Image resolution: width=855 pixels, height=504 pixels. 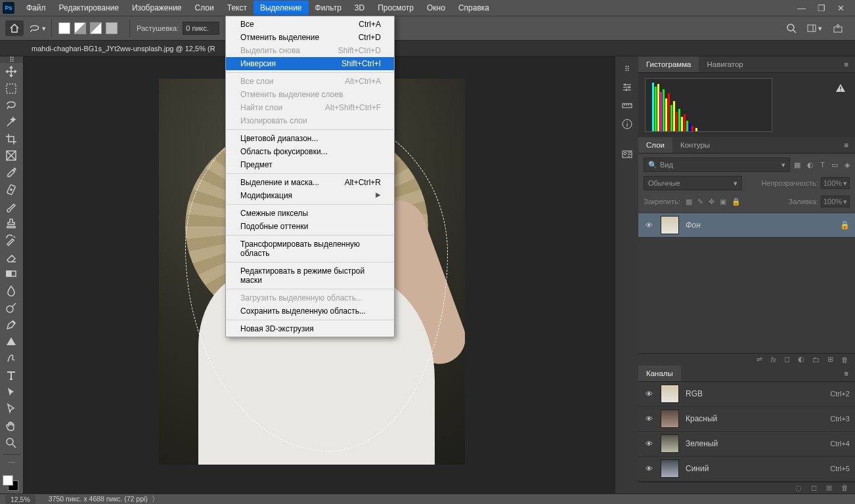 I want to click on dodge-tool, so click(x=11, y=308).